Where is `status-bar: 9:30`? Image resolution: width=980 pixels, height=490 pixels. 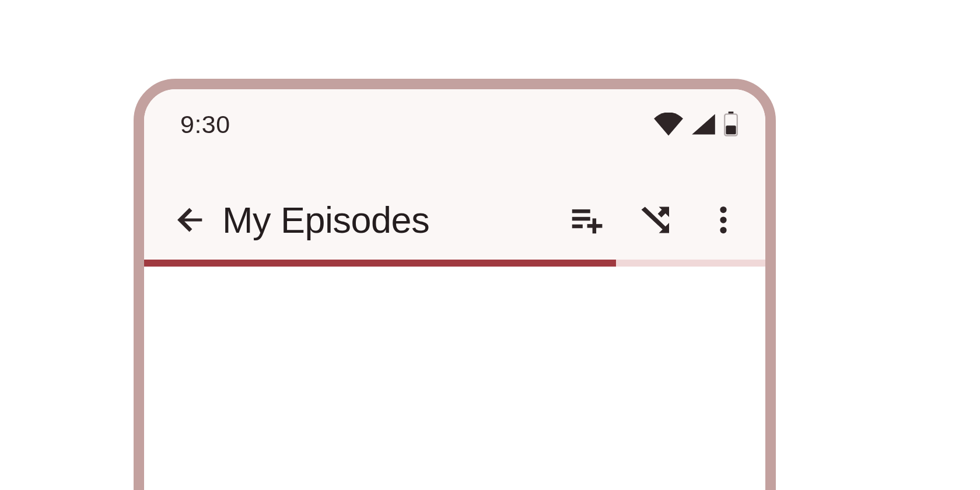 status-bar: 9:30 is located at coordinates (455, 124).